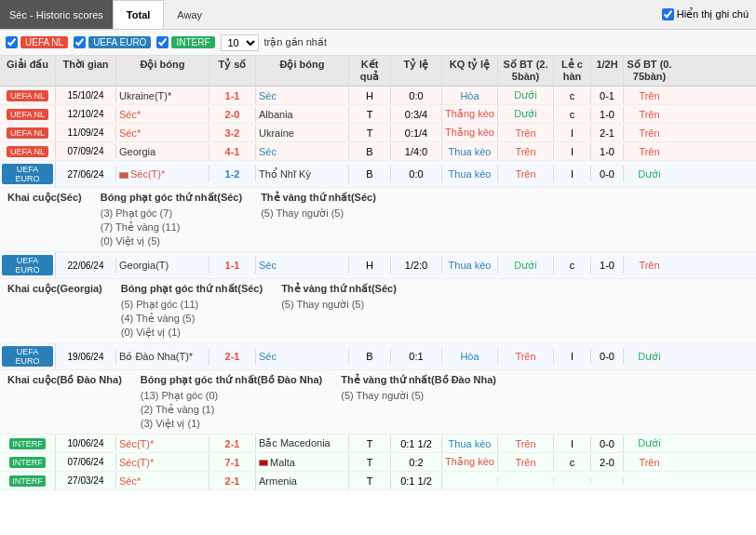  I want to click on cell-result: H, so click(371, 265).